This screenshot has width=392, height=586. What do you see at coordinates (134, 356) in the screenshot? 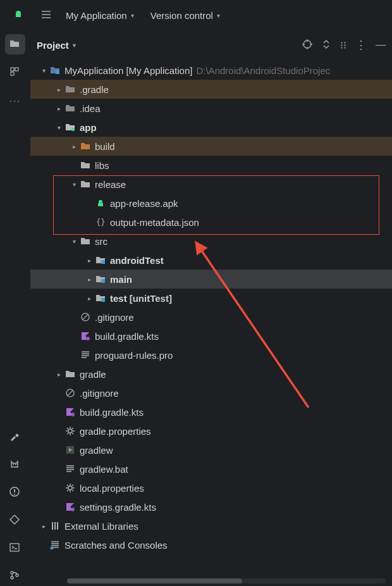
I see `tree-label: proguard-rules.pro` at bounding box center [134, 356].